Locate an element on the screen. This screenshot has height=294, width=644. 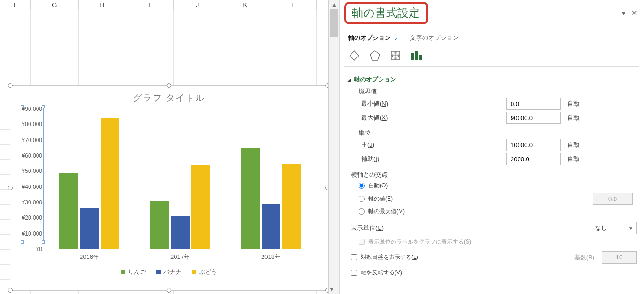
effects-icon is located at coordinates (375, 56).